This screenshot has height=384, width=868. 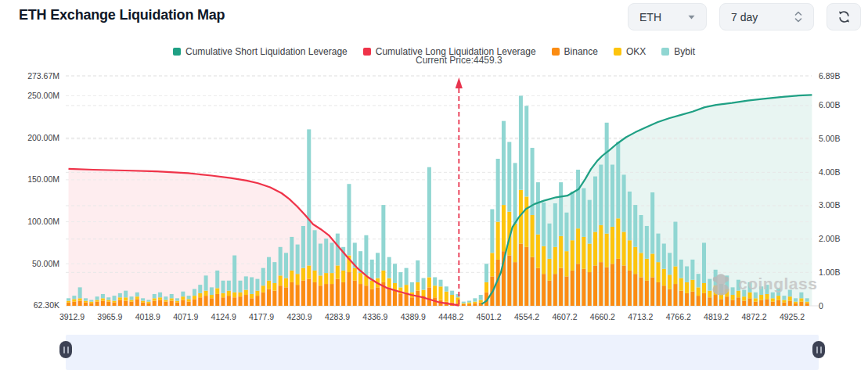 What do you see at coordinates (527, 317) in the screenshot?
I see `svg-text: 4554.2` at bounding box center [527, 317].